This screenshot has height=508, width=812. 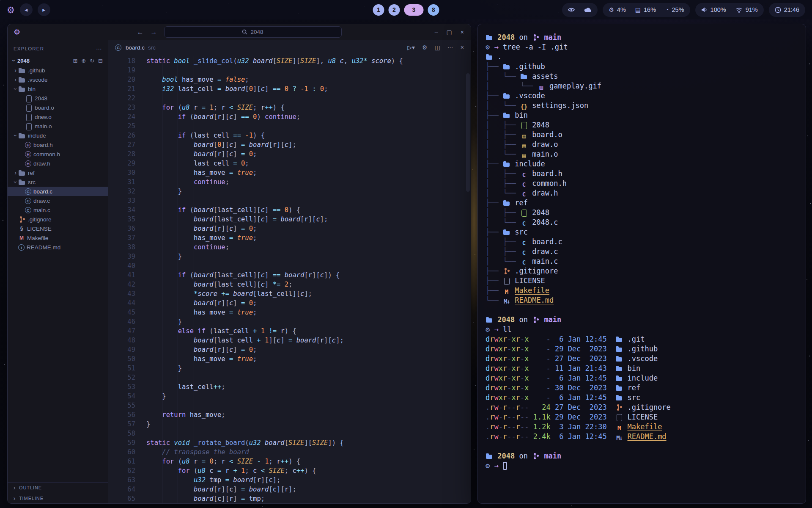 What do you see at coordinates (122, 126) in the screenshot?
I see `line-number-25: 25` at bounding box center [122, 126].